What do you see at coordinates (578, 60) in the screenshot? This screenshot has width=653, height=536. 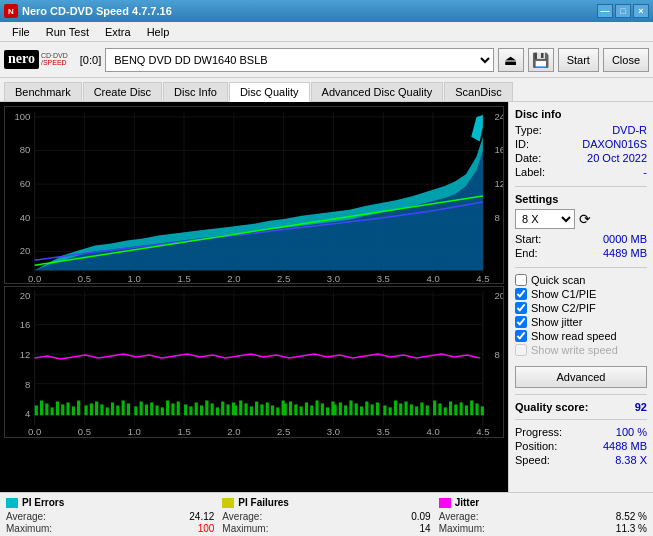 I see `start-button: Start` at bounding box center [578, 60].